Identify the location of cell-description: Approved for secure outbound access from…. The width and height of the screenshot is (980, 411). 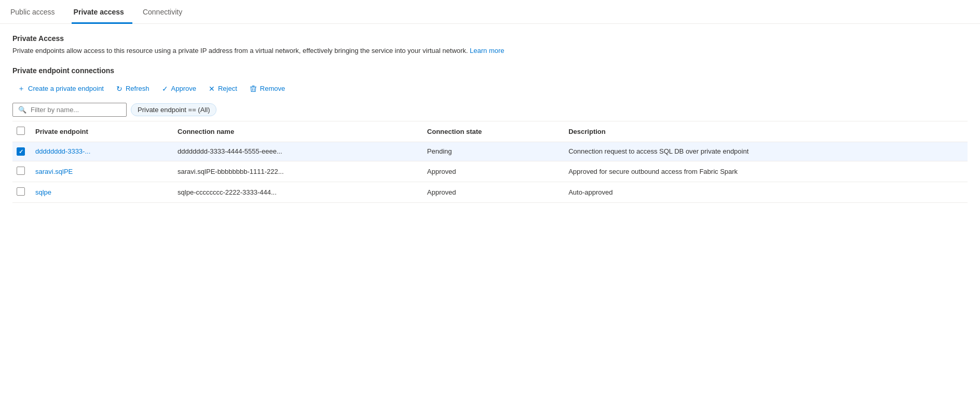
(765, 172).